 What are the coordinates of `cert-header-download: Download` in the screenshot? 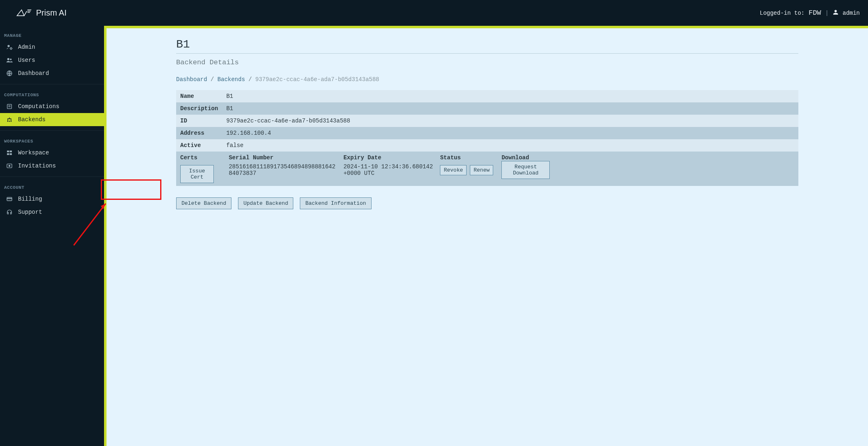 It's located at (524, 158).